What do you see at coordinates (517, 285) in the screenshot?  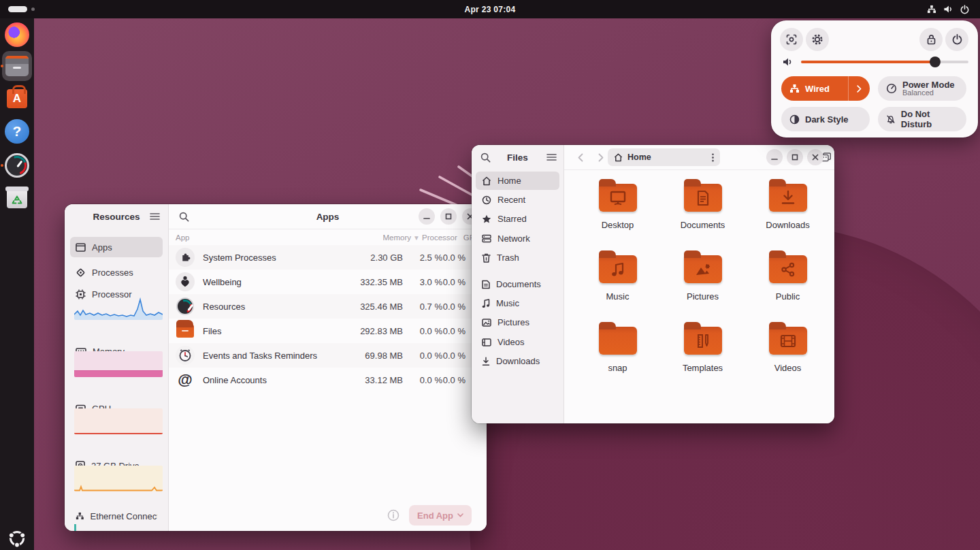 I see `sidebar-item-documents: Documents` at bounding box center [517, 285].